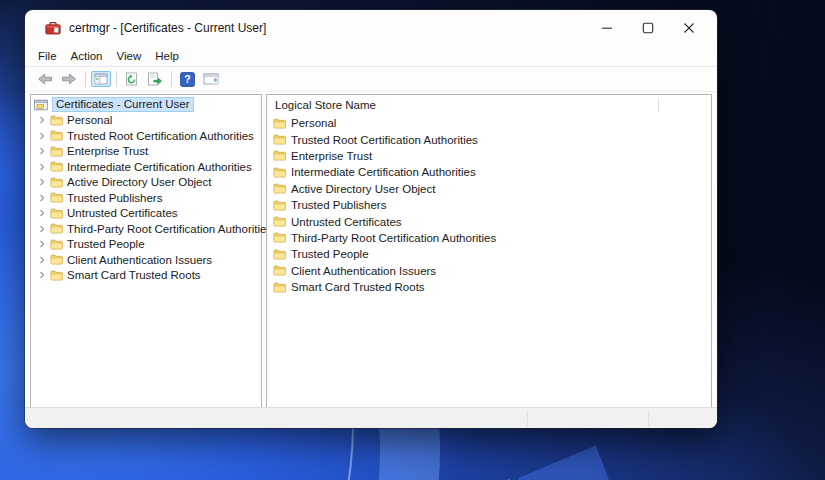 Image resolution: width=825 pixels, height=480 pixels. What do you see at coordinates (489, 221) in the screenshot?
I see `list-item-untrusted: Untrusted Certificates` at bounding box center [489, 221].